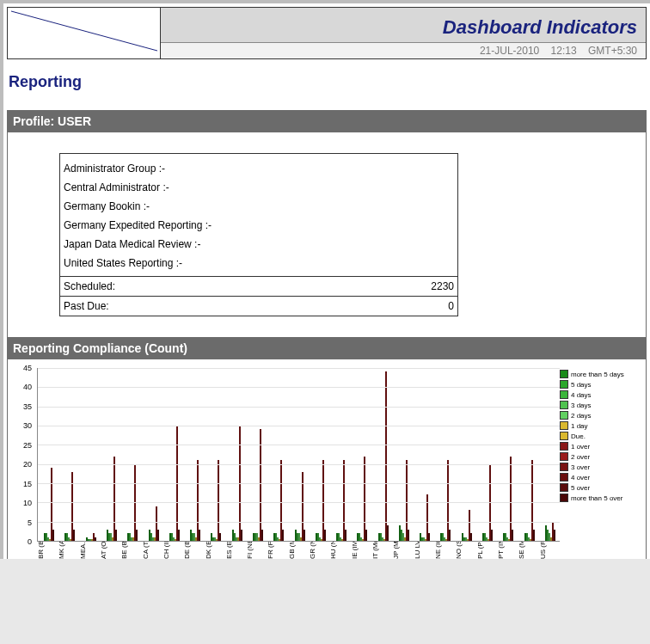 This screenshot has width=650, height=644. Describe the element at coordinates (84, 33) in the screenshot. I see `header-logo-cell` at that location.